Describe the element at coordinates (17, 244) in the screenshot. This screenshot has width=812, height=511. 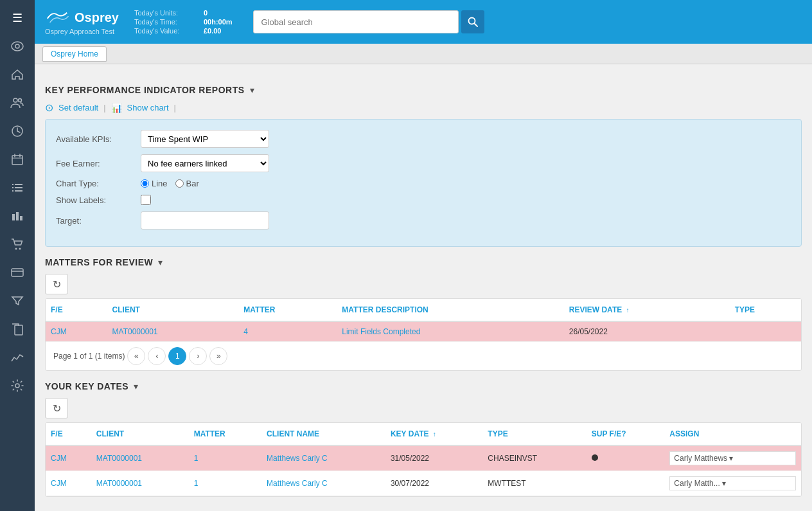
I see `cart-icon` at that location.